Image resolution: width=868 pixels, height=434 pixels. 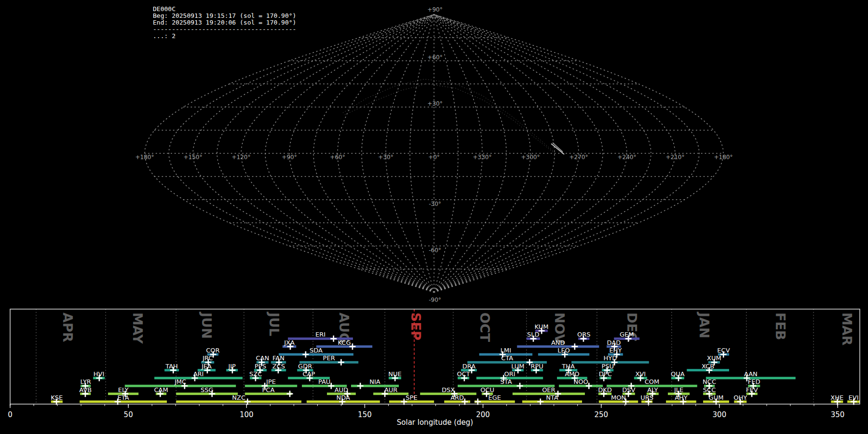 I want to click on sky-longitude-label: +150°, so click(x=193, y=157).